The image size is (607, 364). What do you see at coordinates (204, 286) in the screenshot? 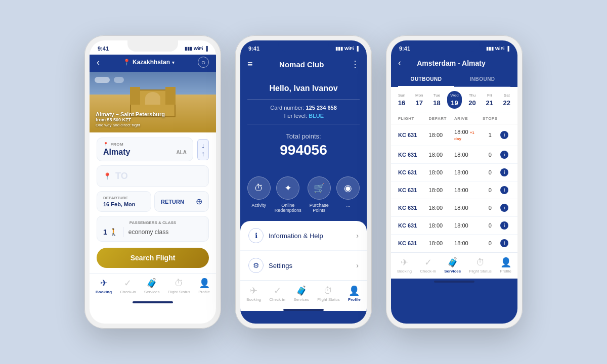
I see `nav-profile-1: 👤 Profile` at bounding box center [204, 286].